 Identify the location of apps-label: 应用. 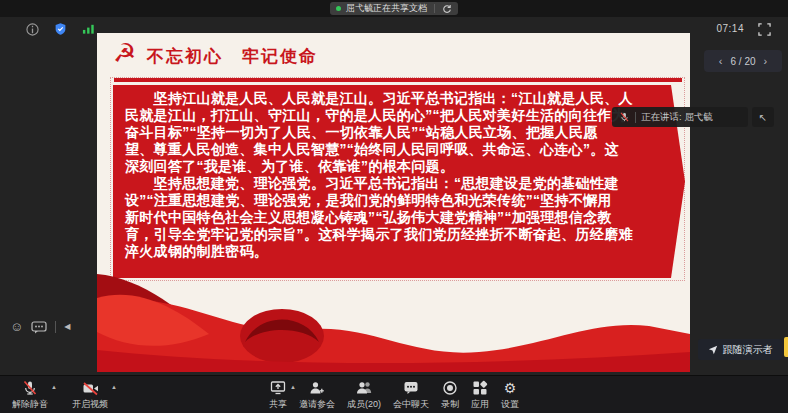
(480, 404).